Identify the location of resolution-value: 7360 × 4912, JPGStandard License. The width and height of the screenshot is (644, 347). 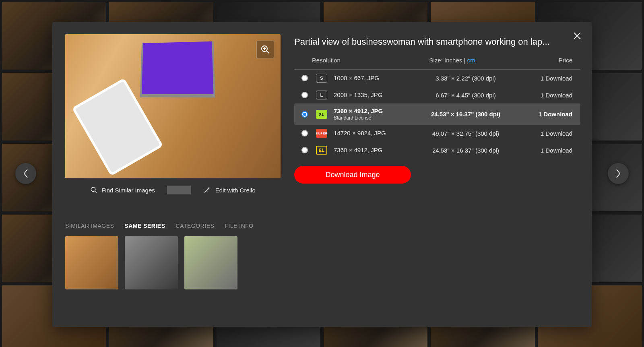
(374, 114).